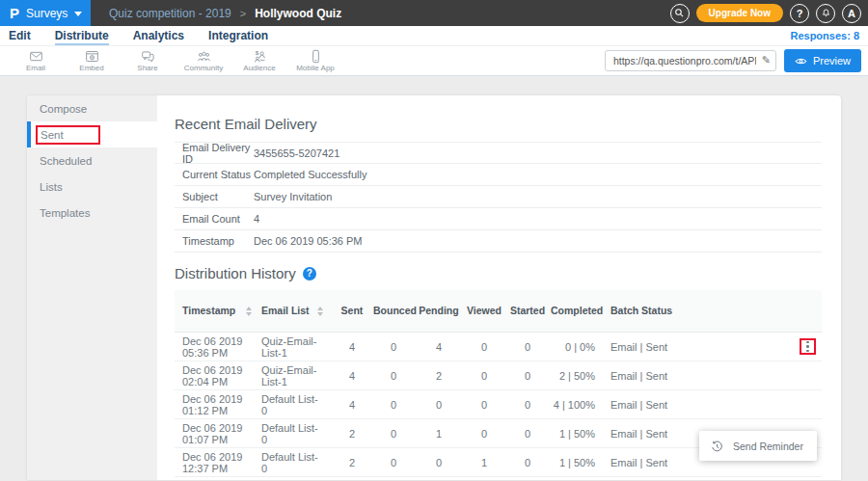  I want to click on share-icon, so click(149, 56).